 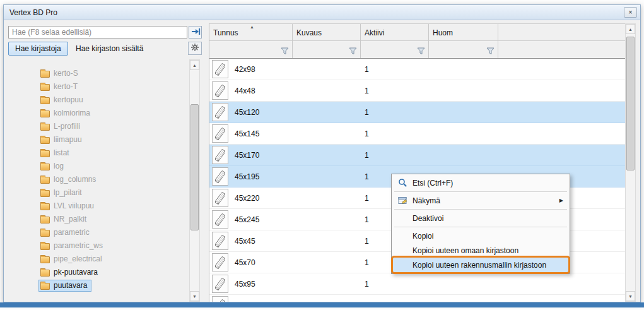 I want to click on column-header-label: Huom, so click(x=443, y=33).